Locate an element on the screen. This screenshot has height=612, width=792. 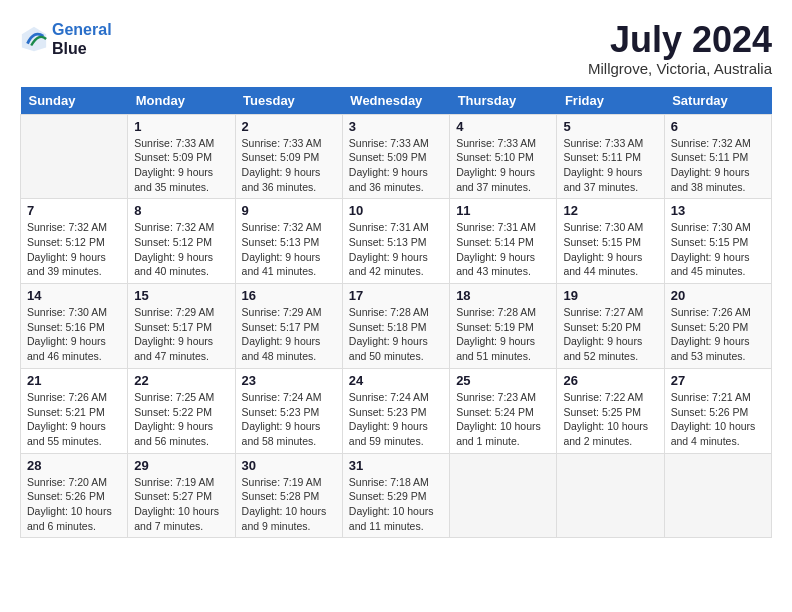
day-number: 17 is located at coordinates (396, 296).